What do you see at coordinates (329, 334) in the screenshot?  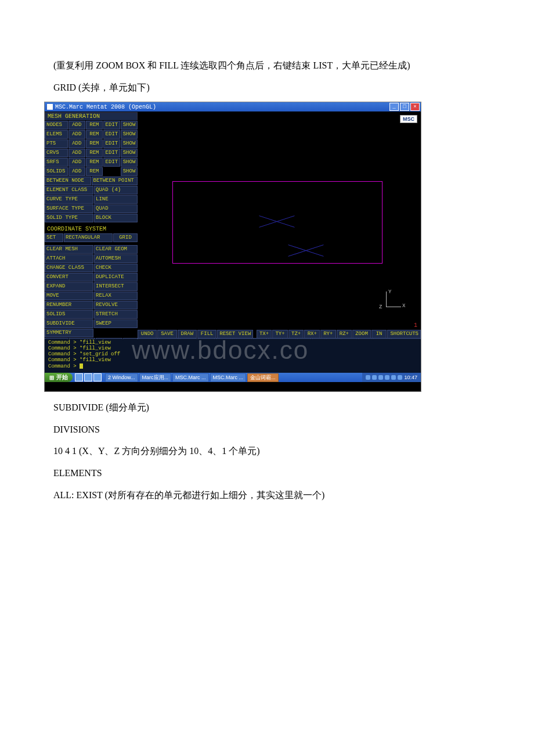 I see `ry-plus-button: RY+` at bounding box center [329, 334].